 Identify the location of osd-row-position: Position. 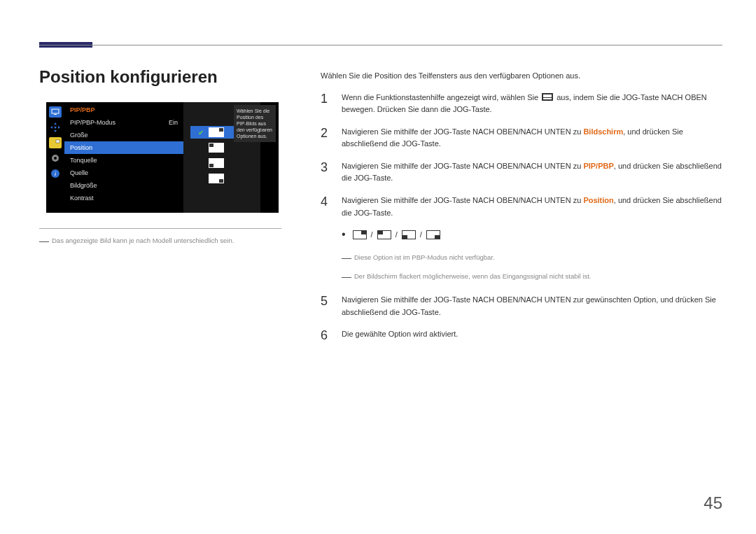
(124, 148).